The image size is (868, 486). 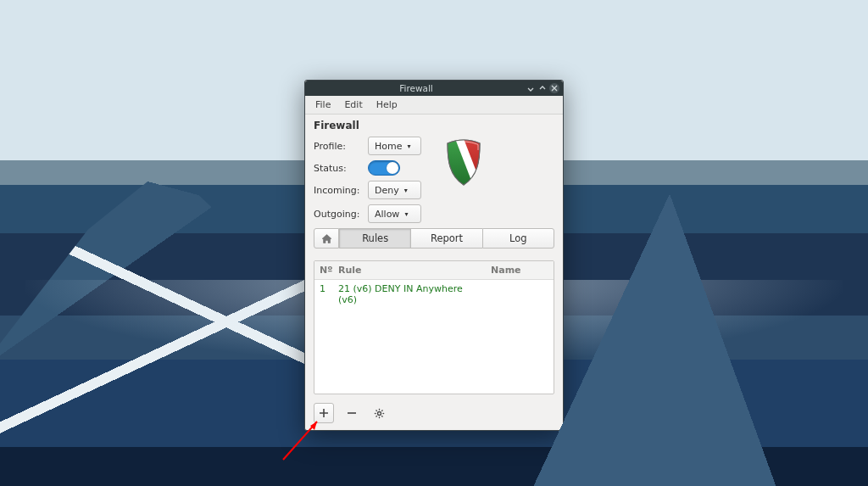 What do you see at coordinates (434, 185) in the screenshot?
I see `main-panel: Firewall Profile: Home ▾ Status: Incomin…` at bounding box center [434, 185].